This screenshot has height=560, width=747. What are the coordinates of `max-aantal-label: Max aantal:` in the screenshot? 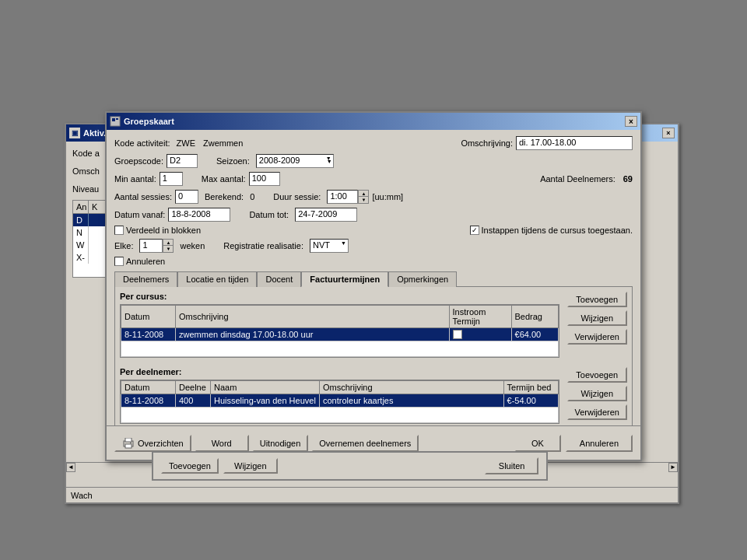 It's located at (224, 179).